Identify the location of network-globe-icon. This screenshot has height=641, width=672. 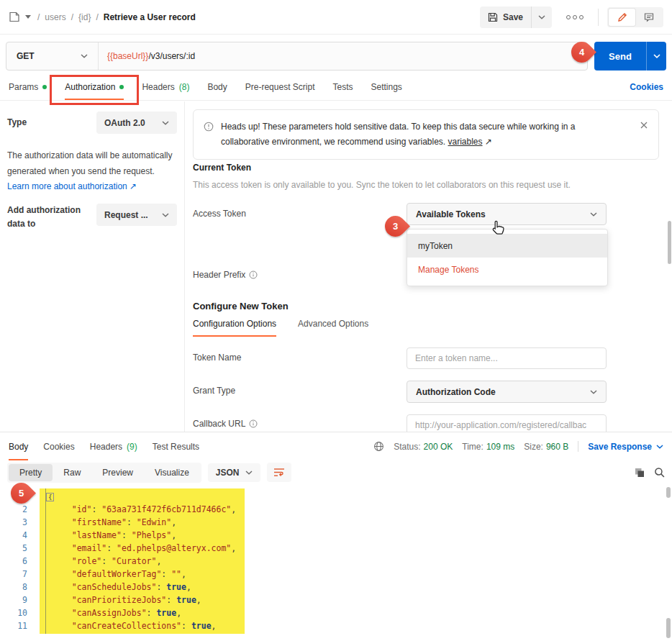
(378, 446).